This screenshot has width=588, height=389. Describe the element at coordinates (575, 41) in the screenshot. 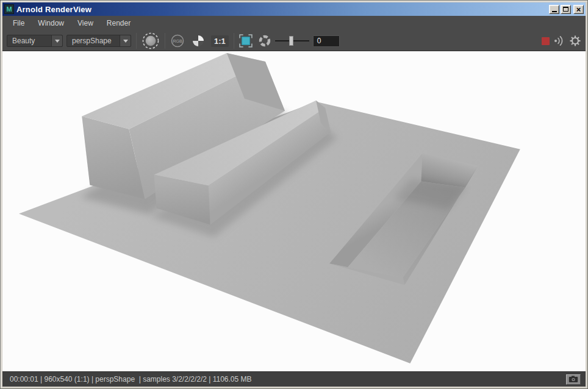

I see `gear-icon` at that location.